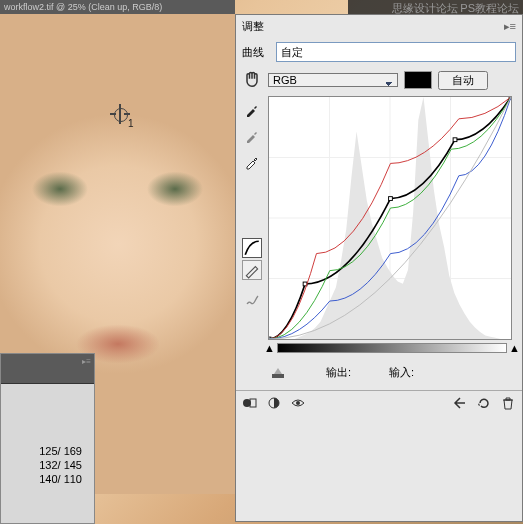 The image size is (523, 524). What do you see at coordinates (278, 372) in the screenshot?
I see `clip-icon` at bounding box center [278, 372].